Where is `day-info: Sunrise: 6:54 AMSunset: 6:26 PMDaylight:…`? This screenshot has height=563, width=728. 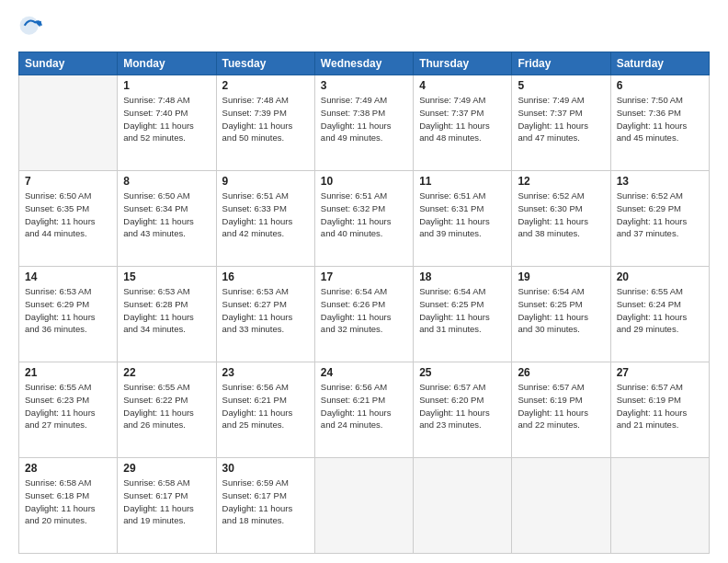
day-info: Sunrise: 6:54 AMSunset: 6:26 PMDaylight:… is located at coordinates (364, 311).